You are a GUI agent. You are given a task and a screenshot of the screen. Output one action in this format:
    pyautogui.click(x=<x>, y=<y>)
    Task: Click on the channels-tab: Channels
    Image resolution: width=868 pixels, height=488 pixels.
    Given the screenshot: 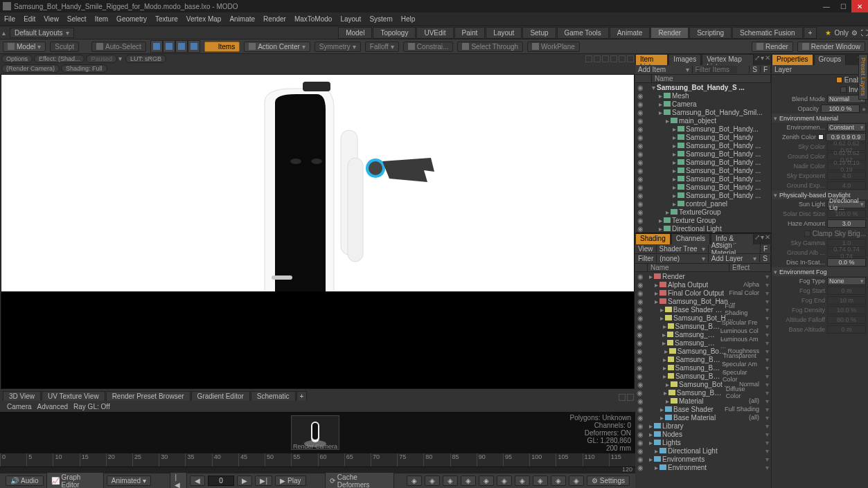 What is the action you would take?
    pyautogui.click(x=691, y=239)
    